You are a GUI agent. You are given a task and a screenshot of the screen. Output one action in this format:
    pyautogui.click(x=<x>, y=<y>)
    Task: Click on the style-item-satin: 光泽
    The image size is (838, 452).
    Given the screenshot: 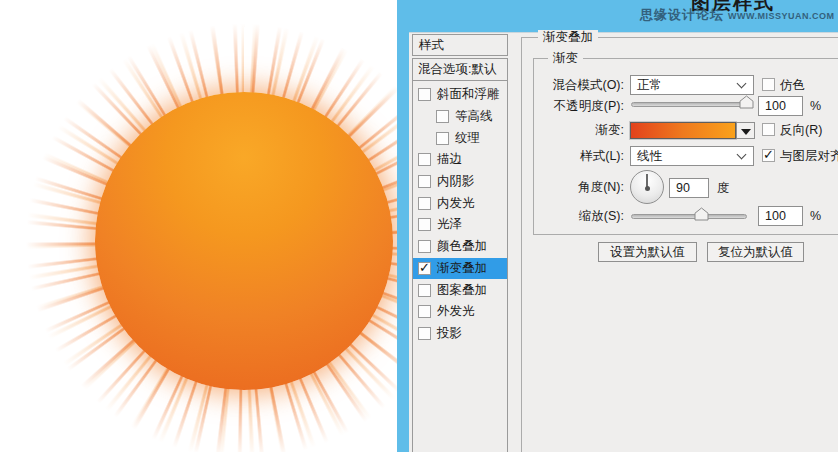 What is the action you would take?
    pyautogui.click(x=460, y=225)
    